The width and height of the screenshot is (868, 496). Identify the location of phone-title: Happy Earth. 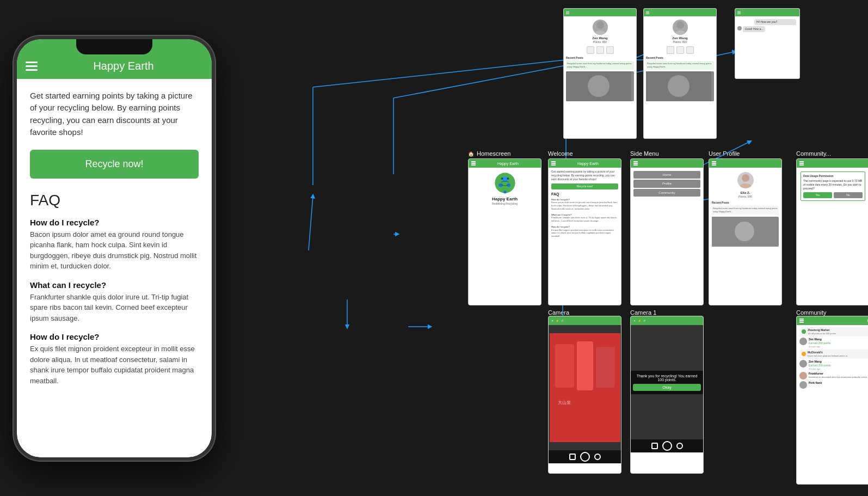
(124, 66).